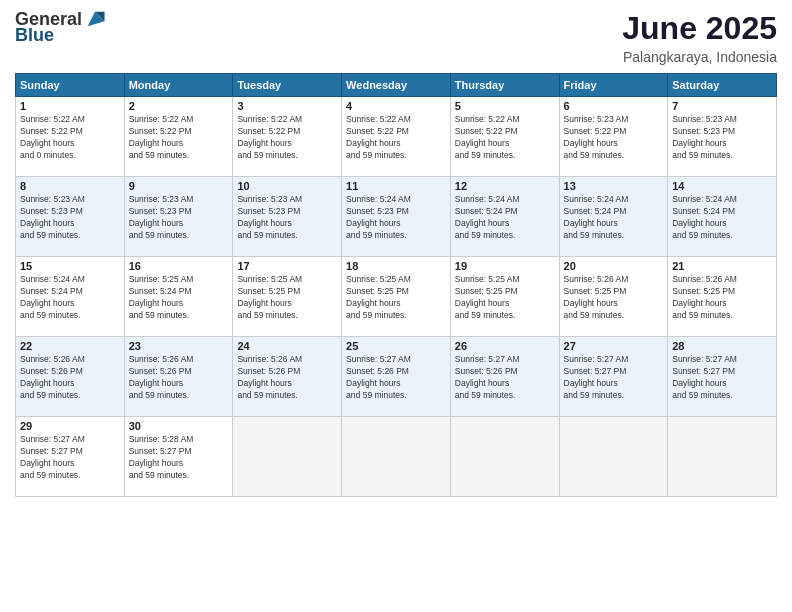 This screenshot has height=612, width=792. Describe the element at coordinates (396, 137) in the screenshot. I see `calendar-cell: 4Sunrise: 5:22 AMSunset: 5:22 PMDaylight…` at that location.